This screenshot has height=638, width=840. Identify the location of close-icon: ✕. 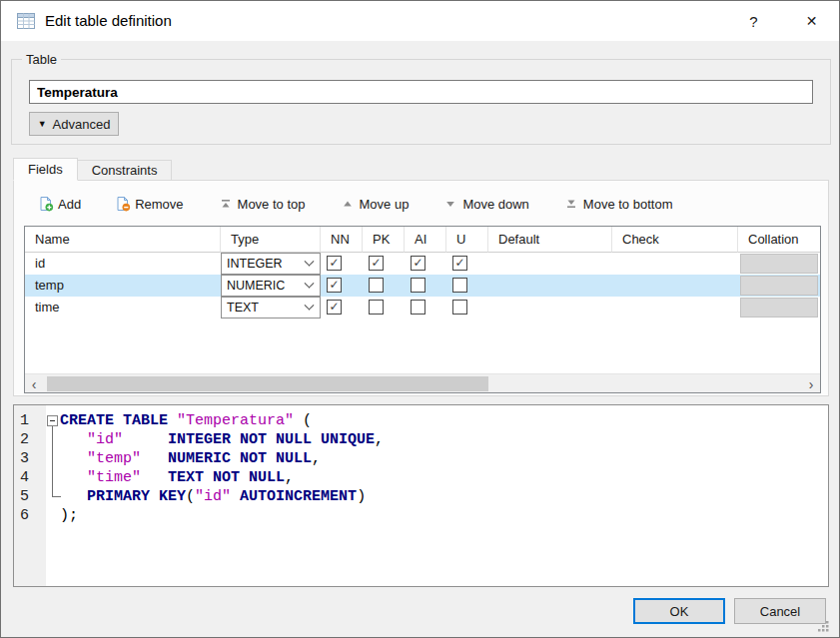
(811, 21).